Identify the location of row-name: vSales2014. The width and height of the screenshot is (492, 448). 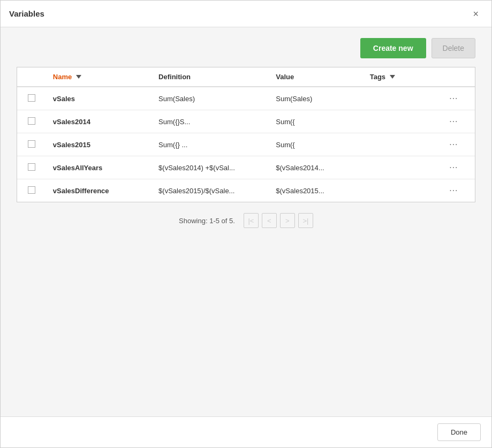
(100, 122).